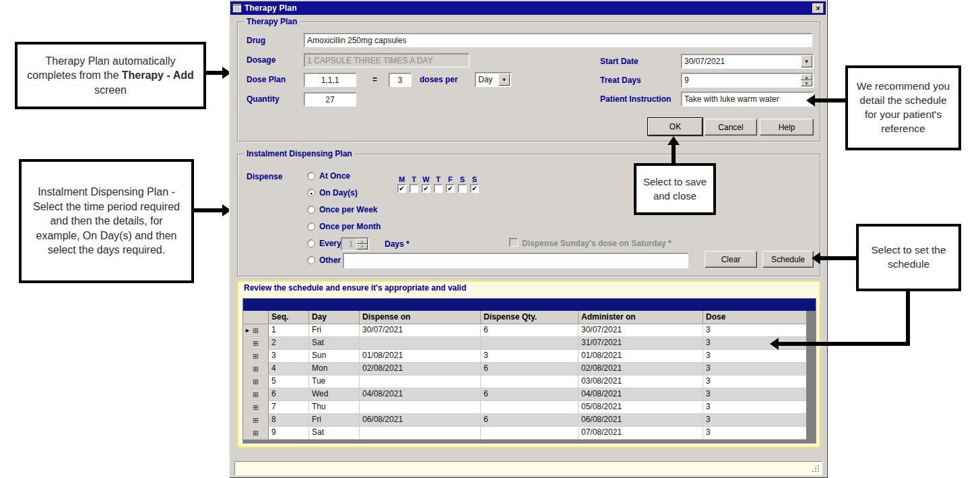  What do you see at coordinates (401, 189) in the screenshot?
I see `day-checkbox-mon: ✔` at bounding box center [401, 189].